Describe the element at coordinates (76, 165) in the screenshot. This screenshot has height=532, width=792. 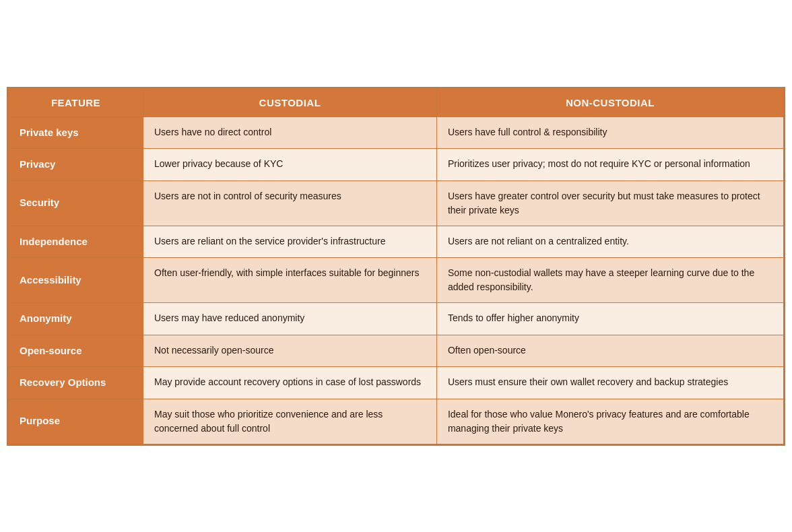
I see `feature-cell: Privacy` at that location.